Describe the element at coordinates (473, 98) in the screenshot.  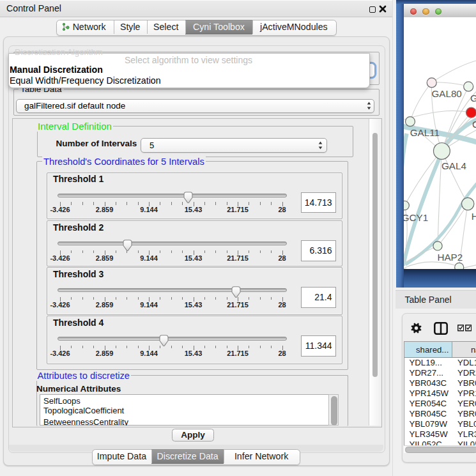
I see `svg-text: GA` at that location.